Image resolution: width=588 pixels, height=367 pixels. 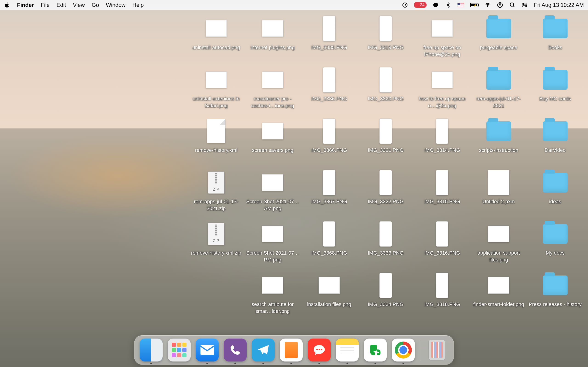 What do you see at coordinates (386, 39) in the screenshot?
I see `desktop-icon: IMG_3319.PNG` at bounding box center [386, 39].